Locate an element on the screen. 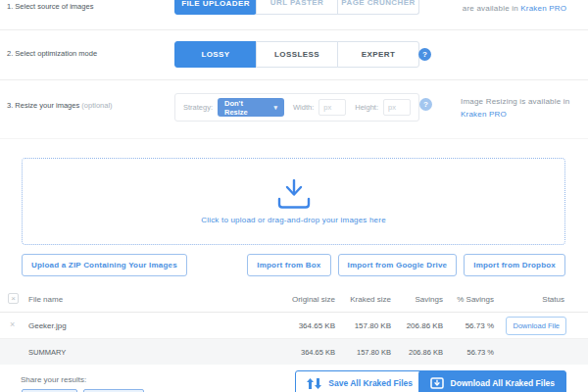 Image resolution: width=588 pixels, height=392 pixels. summary-label: SUMMARY is located at coordinates (47, 353).